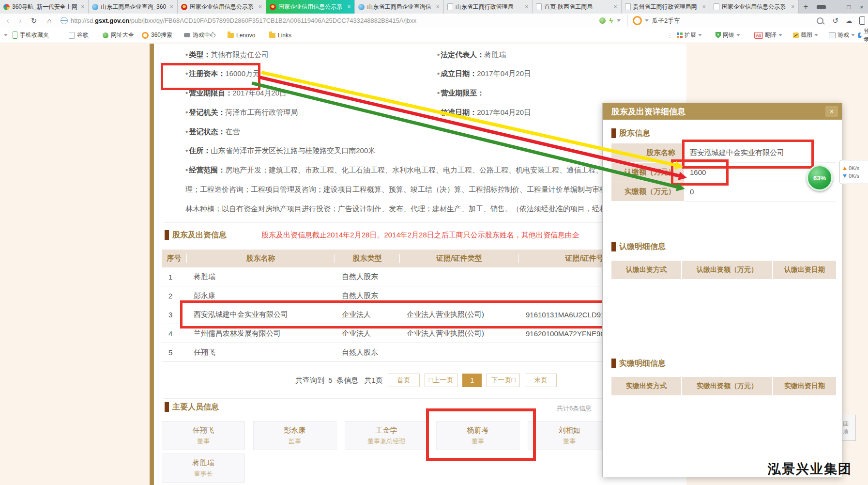 This screenshot has width=868, height=485. What do you see at coordinates (680, 35) in the screenshot?
I see `extensions-grid-icon` at bounding box center [680, 35].